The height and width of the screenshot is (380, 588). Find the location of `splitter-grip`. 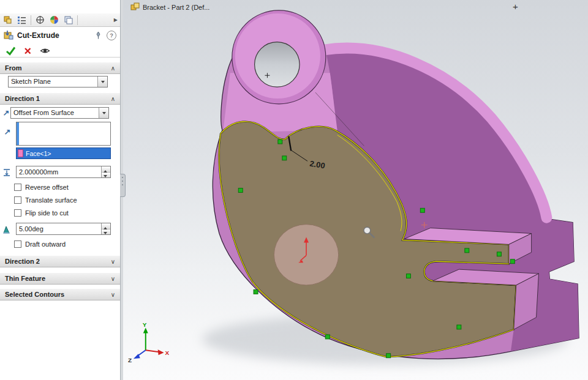

splitter-grip is located at coordinates (123, 185).